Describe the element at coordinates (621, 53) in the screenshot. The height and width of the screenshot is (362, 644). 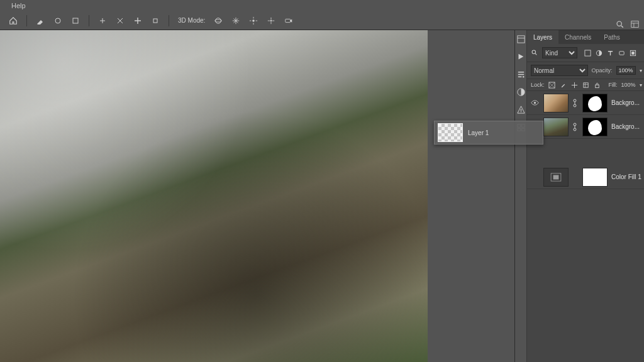
I see `filter-shape-icon` at that location.